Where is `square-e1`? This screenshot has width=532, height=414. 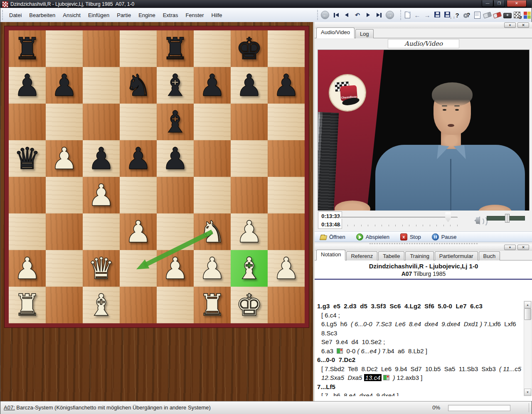
square-e1 is located at coordinates (175, 305).